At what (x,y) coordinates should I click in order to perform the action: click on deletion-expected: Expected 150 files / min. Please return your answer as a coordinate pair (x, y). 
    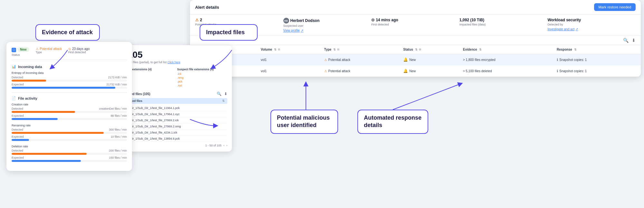
    Looking at the image, I should click on (69, 159).